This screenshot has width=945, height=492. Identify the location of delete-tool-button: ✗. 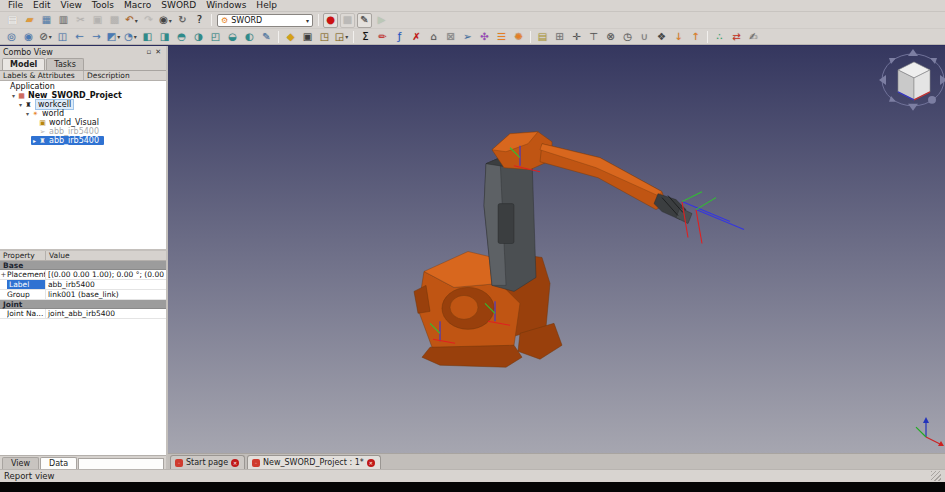
(416, 36).